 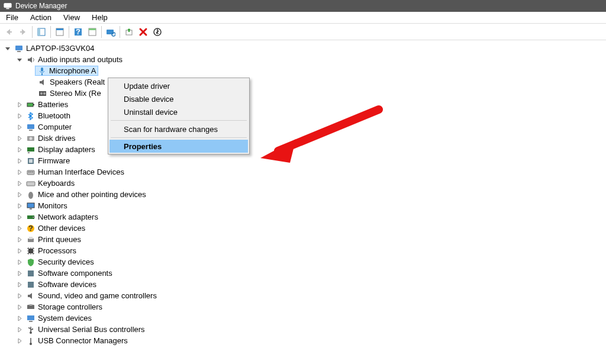 I want to click on tree-label: Universal Serial Bus controllers, so click(x=91, y=329).